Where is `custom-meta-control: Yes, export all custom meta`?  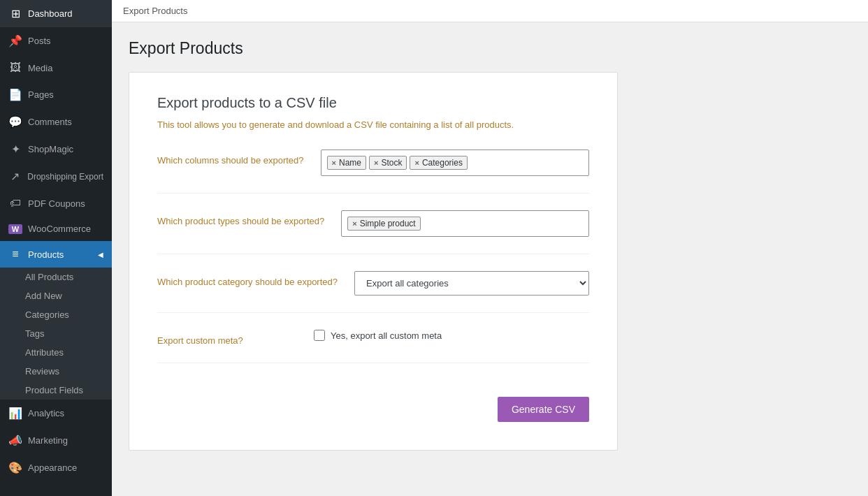 custom-meta-control: Yes, export all custom meta is located at coordinates (451, 335).